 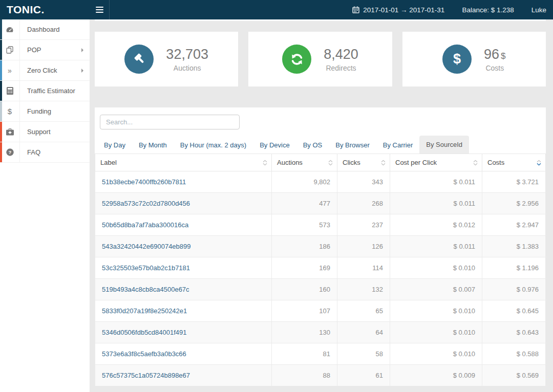 I want to click on table-row: 5346d0506fdb5cd84001f491 130 64 $ 0.010 …, so click(x=321, y=333).